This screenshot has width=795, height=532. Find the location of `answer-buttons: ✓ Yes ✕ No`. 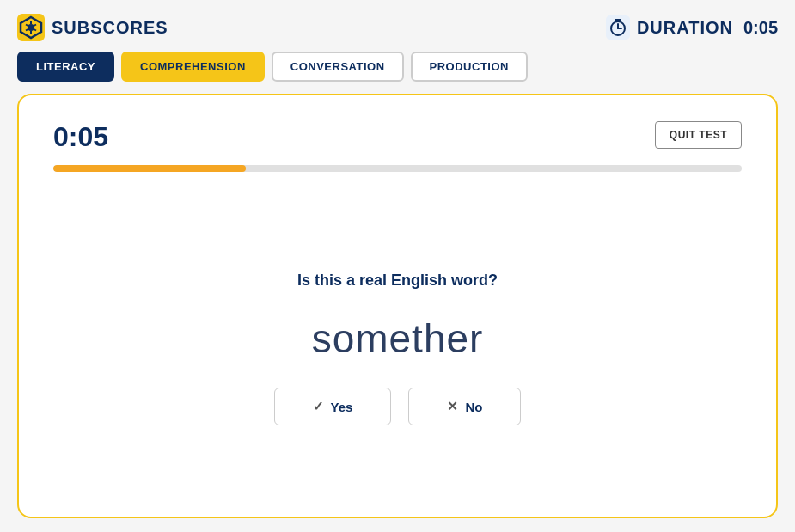

answer-buttons: ✓ Yes ✕ No is located at coordinates (398, 407).